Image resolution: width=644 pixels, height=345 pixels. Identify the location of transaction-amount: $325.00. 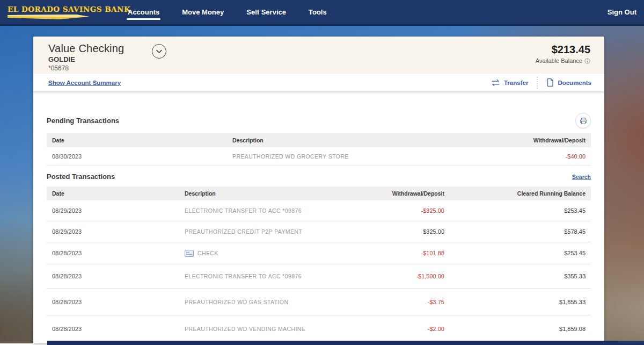
(388, 232).